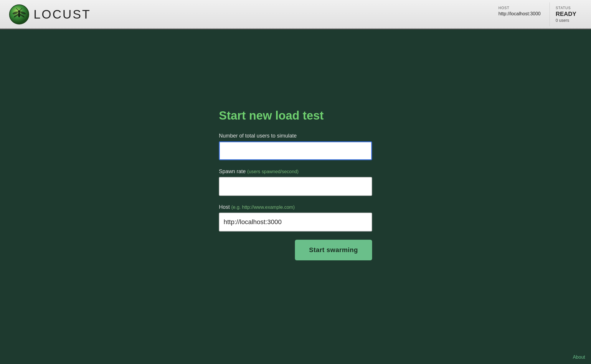 This screenshot has height=364, width=591. I want to click on form-container: Start new load test Number of total user…, so click(296, 185).